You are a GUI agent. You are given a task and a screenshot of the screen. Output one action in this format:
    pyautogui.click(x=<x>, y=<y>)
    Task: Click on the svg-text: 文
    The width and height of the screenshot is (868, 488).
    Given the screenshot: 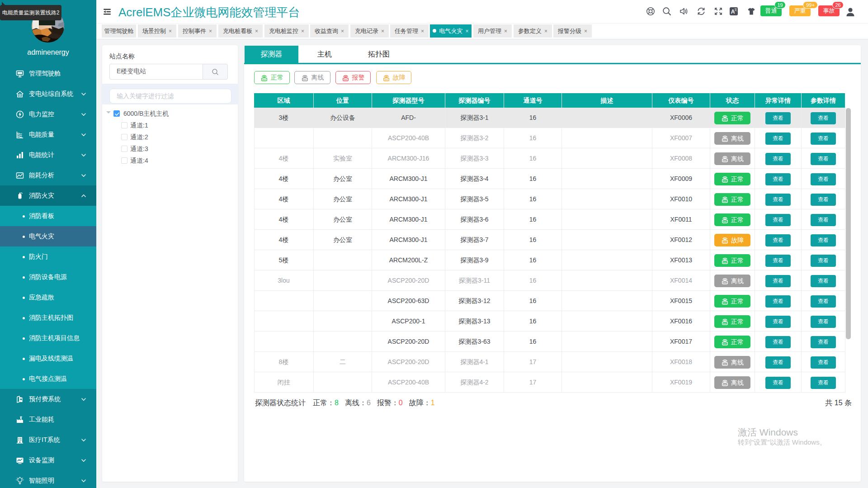 What is the action you would take?
    pyautogui.click(x=736, y=9)
    